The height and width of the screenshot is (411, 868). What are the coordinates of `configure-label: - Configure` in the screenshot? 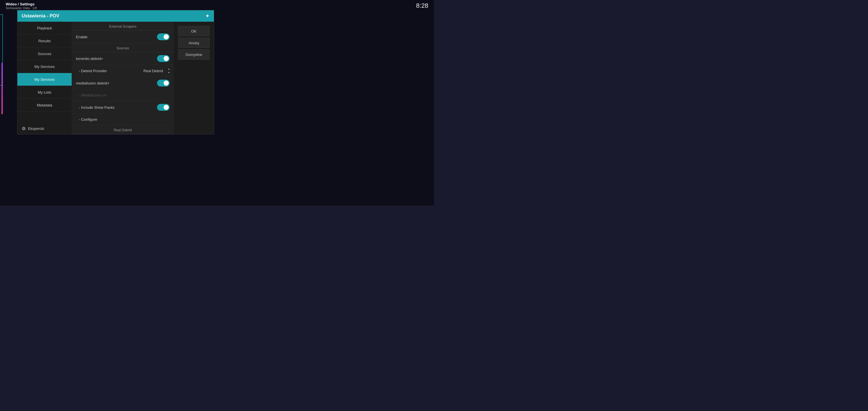 It's located at (124, 119).